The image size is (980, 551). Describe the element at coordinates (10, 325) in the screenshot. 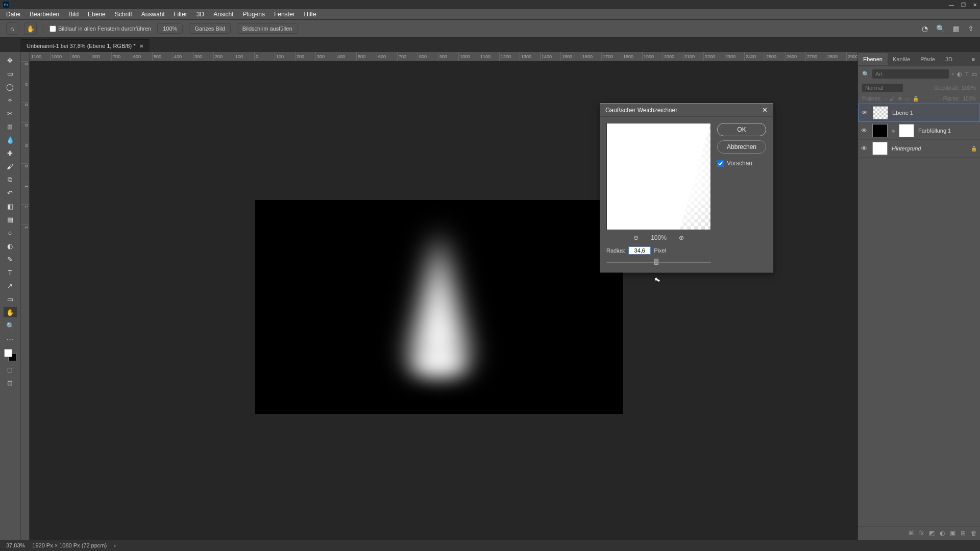

I see `zoom-tool: 🔍` at that location.